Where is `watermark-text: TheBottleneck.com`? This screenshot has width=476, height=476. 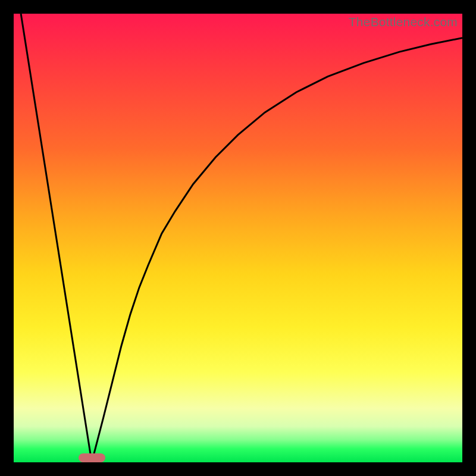 watermark-text: TheBottleneck.com is located at coordinates (403, 22).